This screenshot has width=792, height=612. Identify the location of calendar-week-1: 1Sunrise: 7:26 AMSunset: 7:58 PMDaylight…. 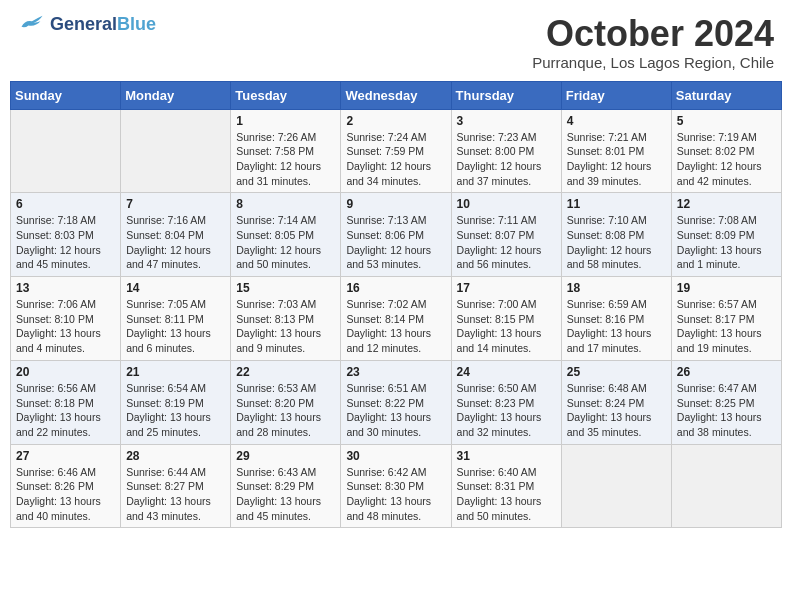
(396, 151).